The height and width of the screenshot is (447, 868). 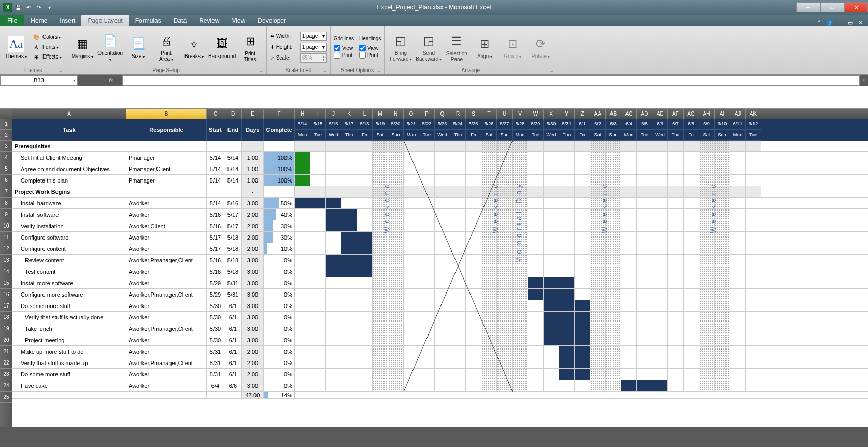 What do you see at coordinates (318, 114) in the screenshot?
I see `column-header-I: I` at bounding box center [318, 114].